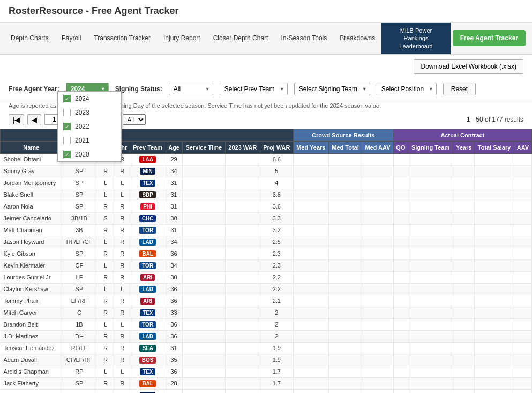 This screenshot has height=393, width=532. I want to click on nav-closer-depth-chart: Closer Depth Chart, so click(241, 38).